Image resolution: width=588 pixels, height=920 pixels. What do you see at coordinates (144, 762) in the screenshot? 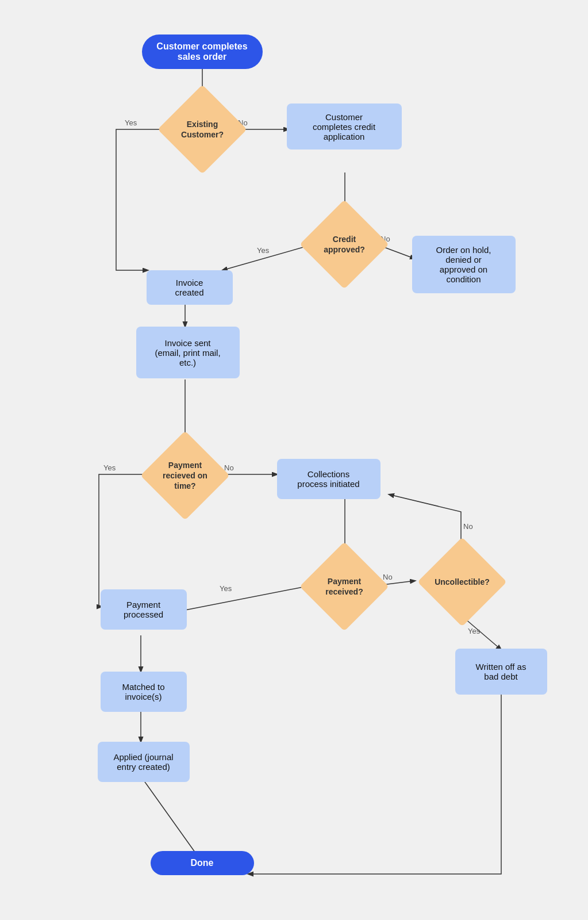
I see `applied-node: Applied (journal entry created)` at bounding box center [144, 762].